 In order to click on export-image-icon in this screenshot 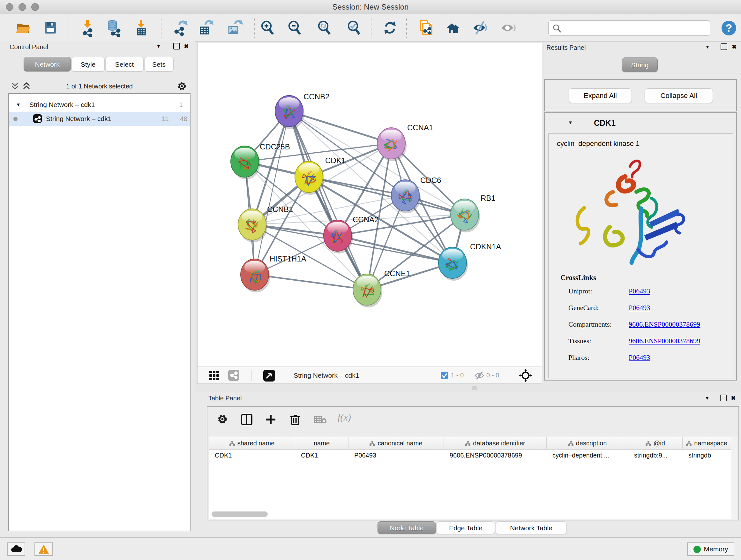, I will do `click(234, 28)`.